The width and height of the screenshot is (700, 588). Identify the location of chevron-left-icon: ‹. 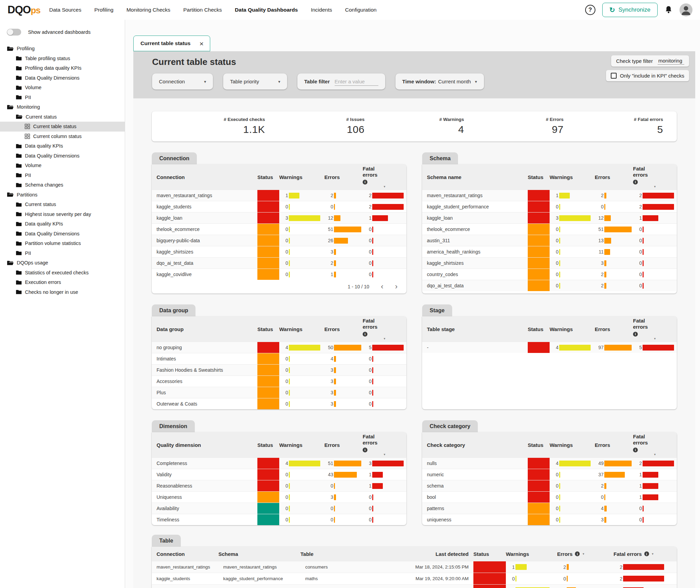
(382, 287).